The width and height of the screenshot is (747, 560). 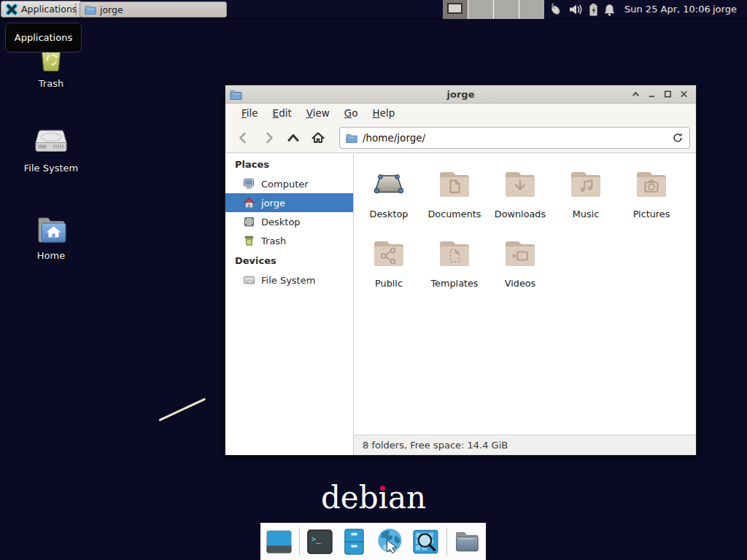 What do you see at coordinates (268, 138) in the screenshot?
I see `forward-button` at bounding box center [268, 138].